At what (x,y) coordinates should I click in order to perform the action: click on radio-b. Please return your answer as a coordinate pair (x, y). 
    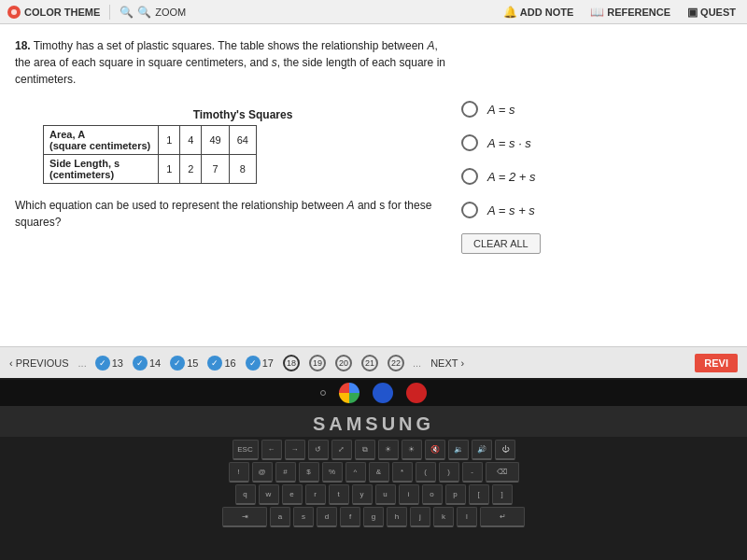
    Looking at the image, I should click on (470, 143).